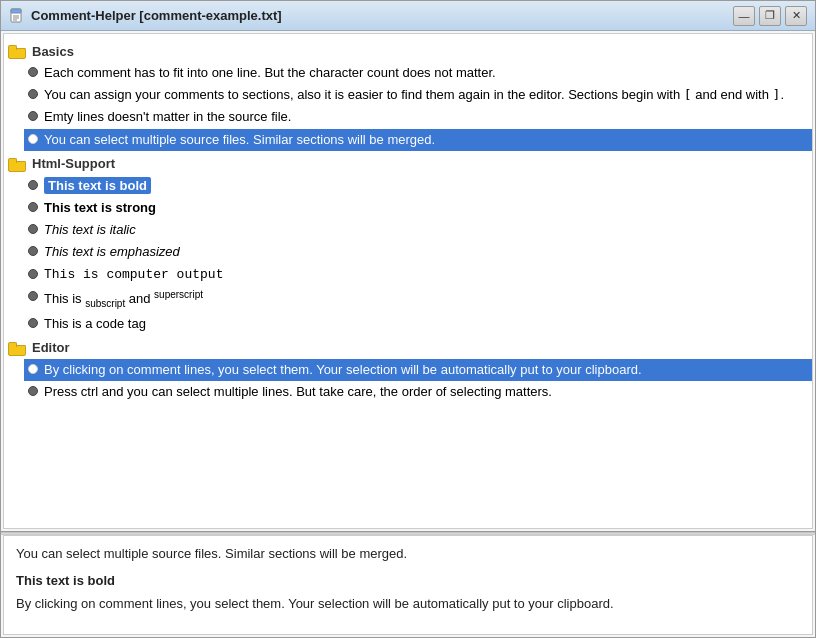 The height and width of the screenshot is (638, 816). Describe the element at coordinates (418, 324) in the screenshot. I see `list-item: This is a code tag` at that location.